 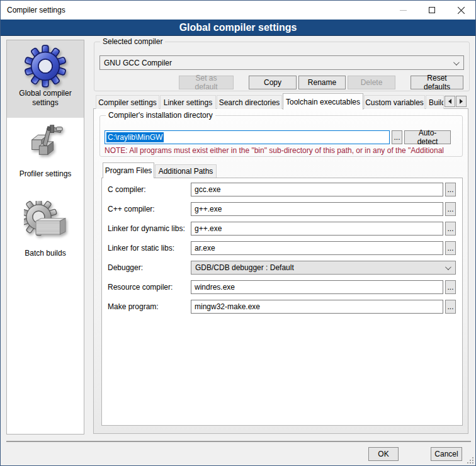 I want to click on sidebar-item-profiler-settings: Profiler settings, so click(x=45, y=159).